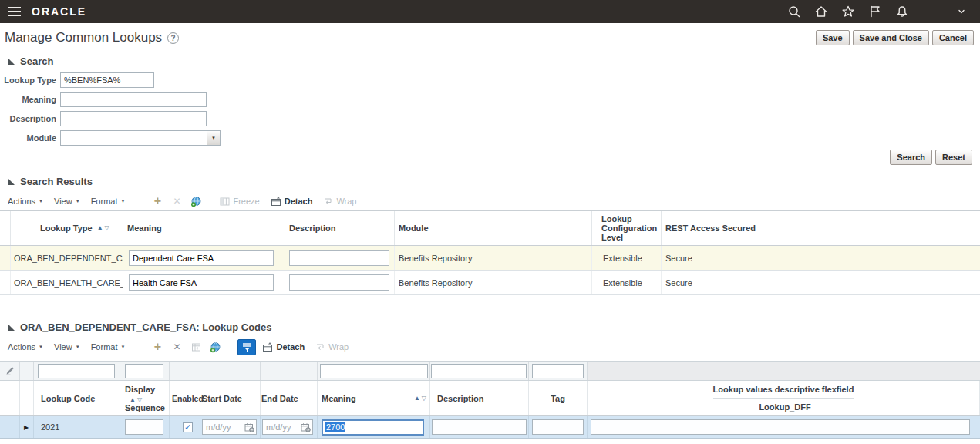 The width and height of the screenshot is (980, 444). I want to click on expand-row-icon: ▶, so click(26, 427).